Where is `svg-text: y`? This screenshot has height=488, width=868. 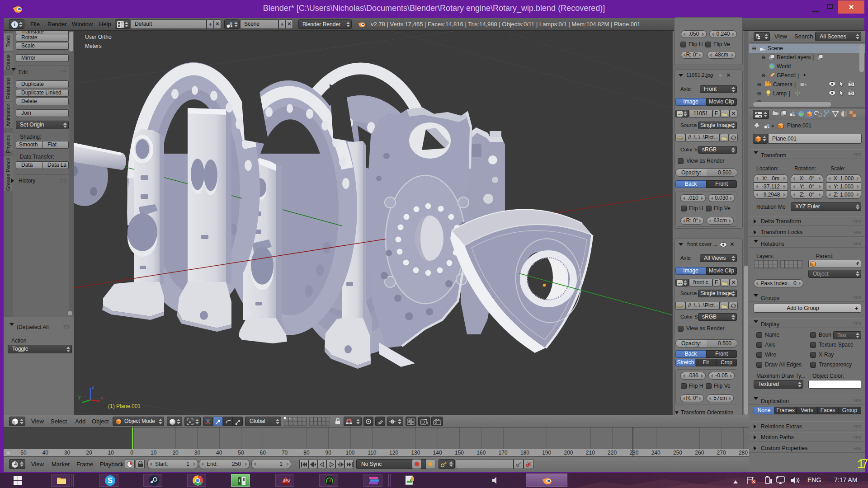 svg-text: y is located at coordinates (80, 397).